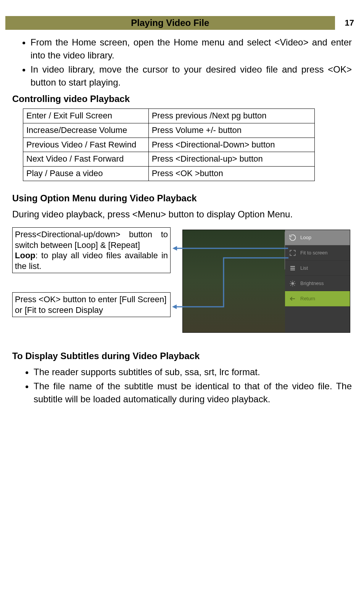 The height and width of the screenshot is (604, 364). I want to click on menu-item-list: List, so click(317, 268).